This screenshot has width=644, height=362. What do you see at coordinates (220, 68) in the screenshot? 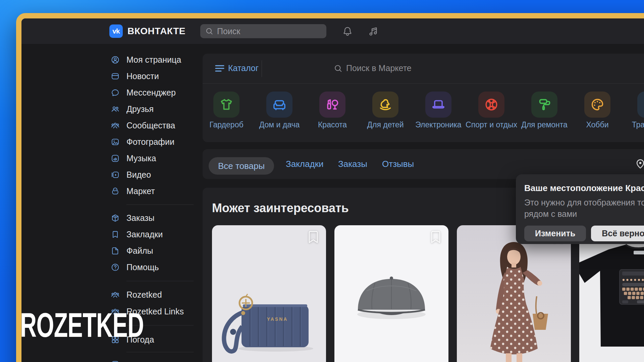
I see `catalog-hamburger-icon` at bounding box center [220, 68].